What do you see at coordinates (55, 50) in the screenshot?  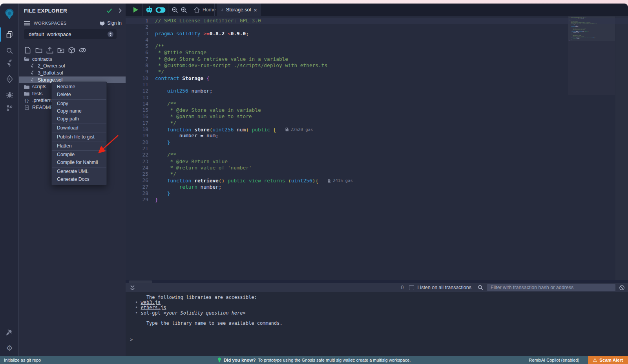 I see `file-explorer-toolbar` at bounding box center [55, 50].